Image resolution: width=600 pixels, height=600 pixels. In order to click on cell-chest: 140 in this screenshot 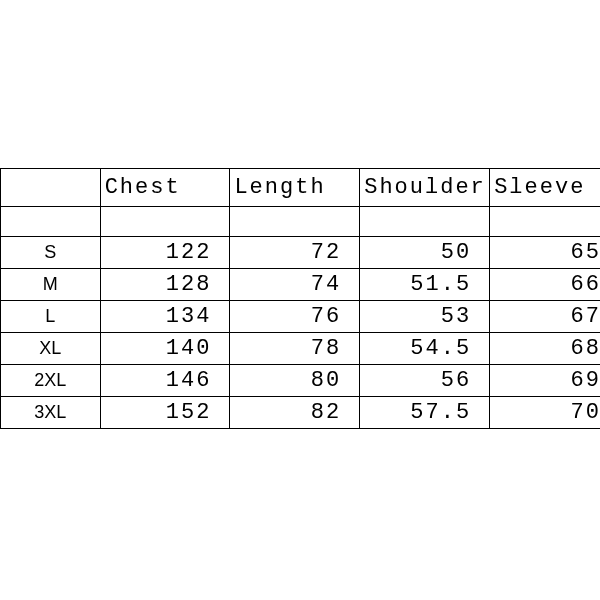, I will do `click(165, 349)`.